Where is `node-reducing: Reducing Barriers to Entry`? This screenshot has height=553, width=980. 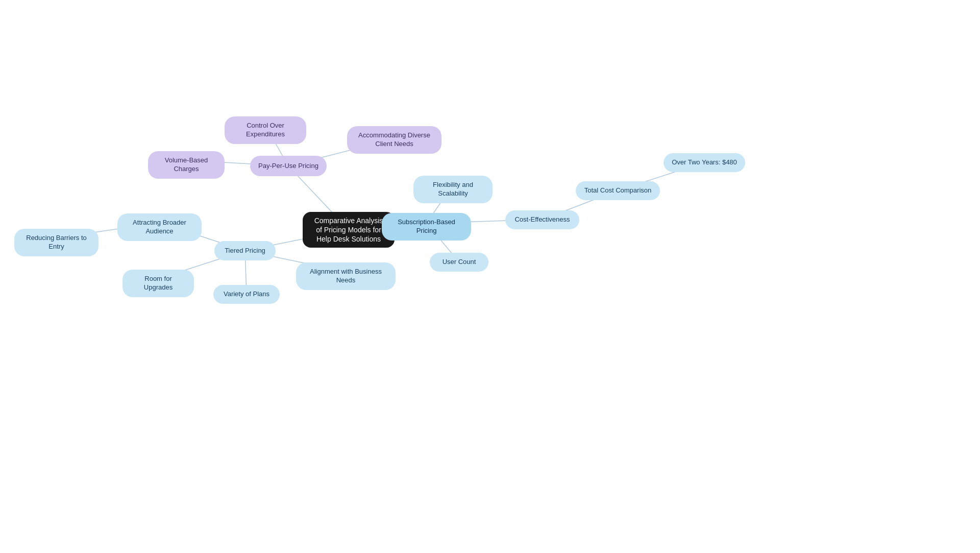
node-reducing: Reducing Barriers to Entry is located at coordinates (56, 243).